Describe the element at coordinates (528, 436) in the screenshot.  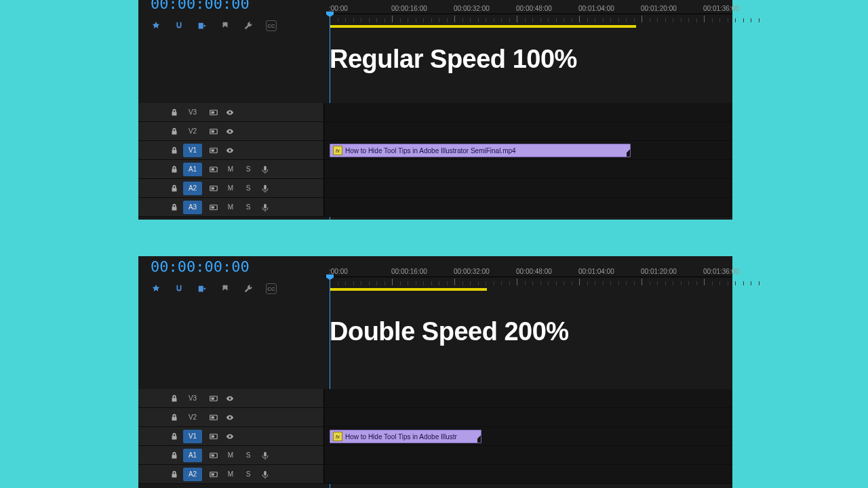
I see `track-lane: fxHow to Hide Tool Tips in Adobe Illustr` at that location.